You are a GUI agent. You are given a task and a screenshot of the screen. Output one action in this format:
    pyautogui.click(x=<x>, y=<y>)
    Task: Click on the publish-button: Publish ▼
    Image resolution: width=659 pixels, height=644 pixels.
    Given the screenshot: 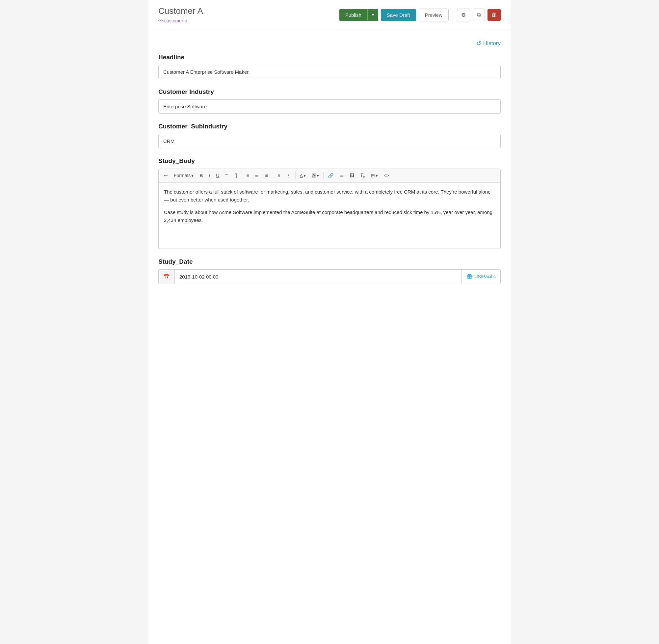 What is the action you would take?
    pyautogui.click(x=359, y=15)
    